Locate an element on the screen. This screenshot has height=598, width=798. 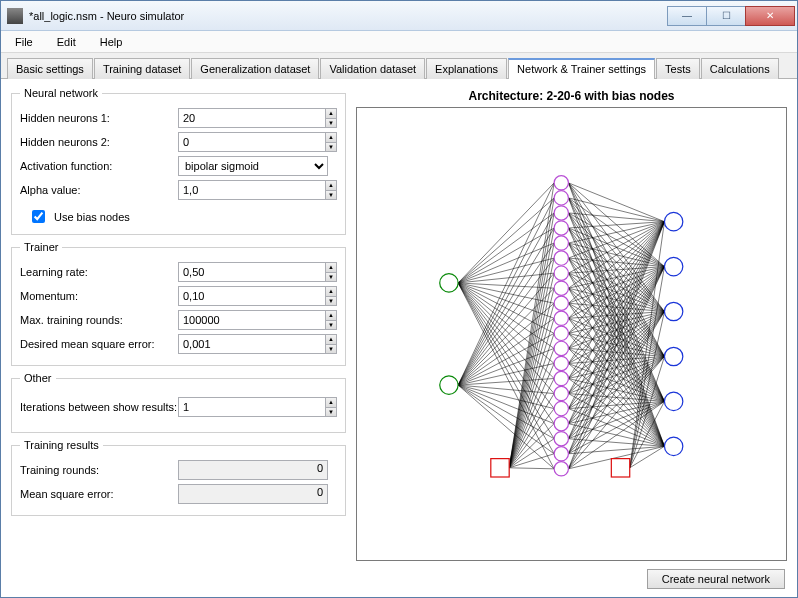
iterations-input is located at coordinates (252, 407).